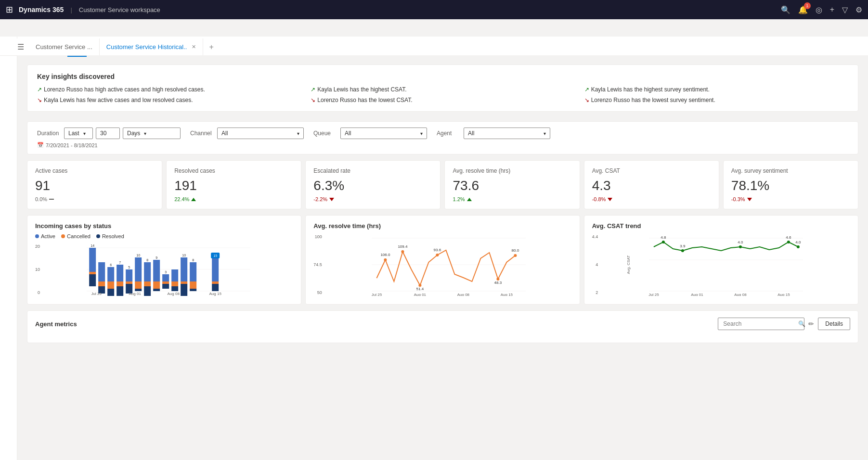 This screenshot has height=460, width=868. What do you see at coordinates (147, 260) in the screenshot?
I see `svg-text: 8` at bounding box center [147, 260].